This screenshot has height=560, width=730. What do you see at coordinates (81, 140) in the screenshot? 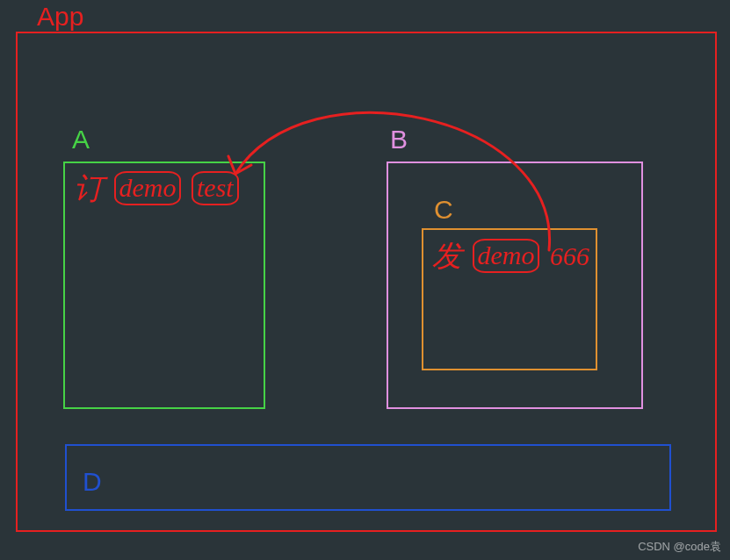
I see `box-a-label: A` at bounding box center [81, 140].